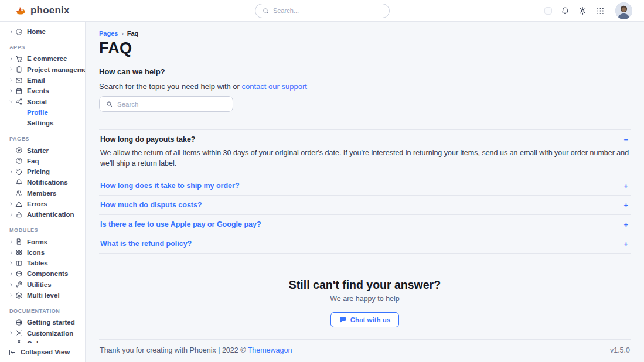  What do you see at coordinates (364, 320) in the screenshot?
I see `chat-with-us-button: Chat with us` at bounding box center [364, 320].